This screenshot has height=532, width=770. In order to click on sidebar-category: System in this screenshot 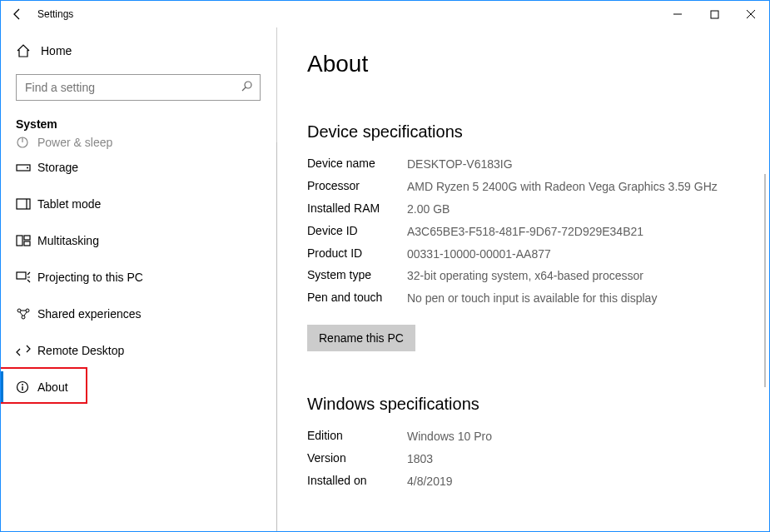, I will do `click(138, 124)`.